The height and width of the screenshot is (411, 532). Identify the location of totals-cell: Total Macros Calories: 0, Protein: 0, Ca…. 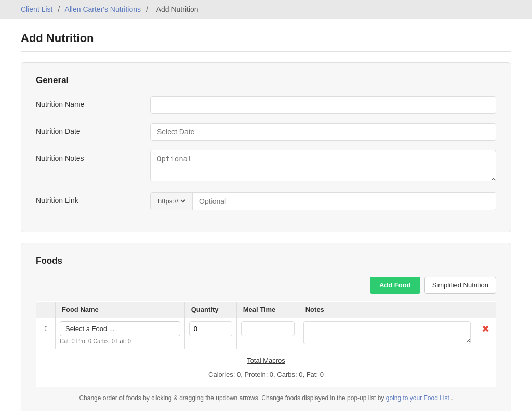
(266, 368).